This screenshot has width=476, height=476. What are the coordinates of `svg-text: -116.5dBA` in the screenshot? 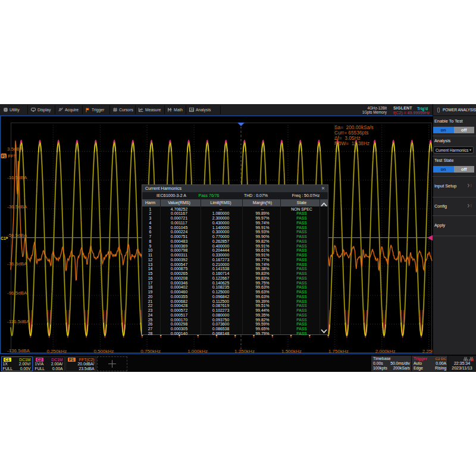 It's located at (18, 321).